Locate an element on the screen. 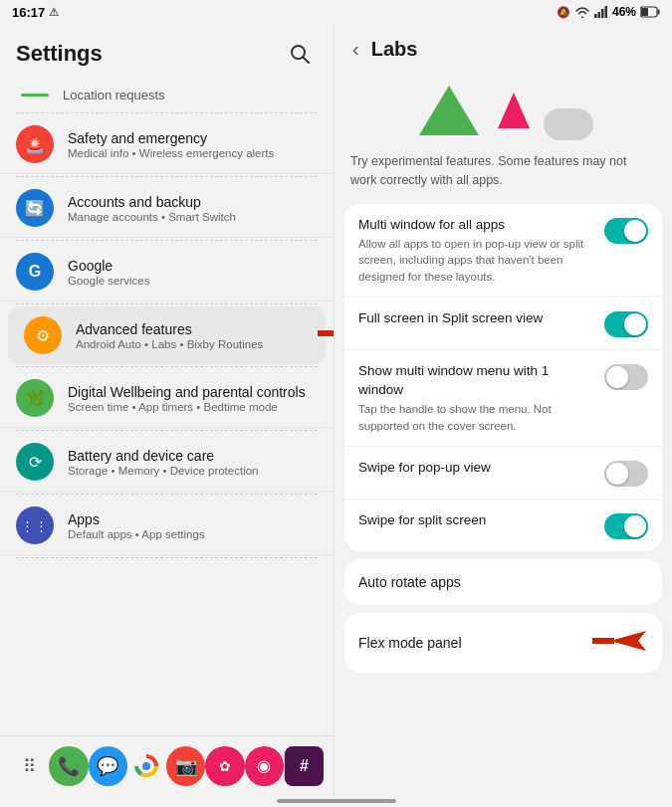  nav-camera: 📷 is located at coordinates (185, 766).